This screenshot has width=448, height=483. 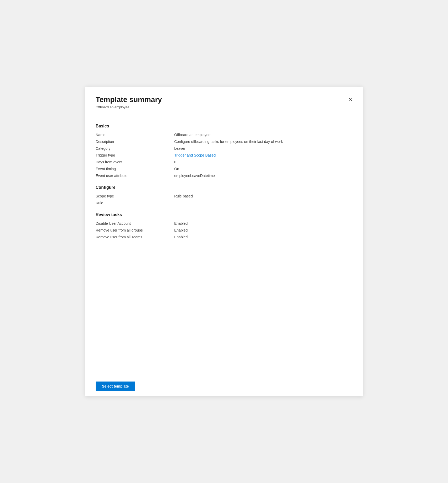 What do you see at coordinates (135, 135) in the screenshot?
I see `basics-name-label: Name` at bounding box center [135, 135].